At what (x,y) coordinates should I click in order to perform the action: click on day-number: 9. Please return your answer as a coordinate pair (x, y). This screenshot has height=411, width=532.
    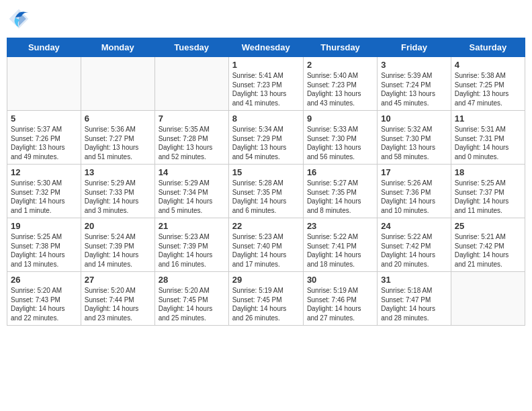
    Looking at the image, I should click on (340, 118).